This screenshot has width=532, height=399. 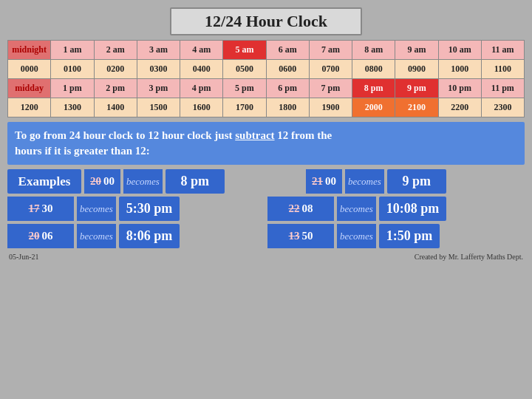 I want to click on footer-date: 05-Jun-21, so click(x=24, y=257).